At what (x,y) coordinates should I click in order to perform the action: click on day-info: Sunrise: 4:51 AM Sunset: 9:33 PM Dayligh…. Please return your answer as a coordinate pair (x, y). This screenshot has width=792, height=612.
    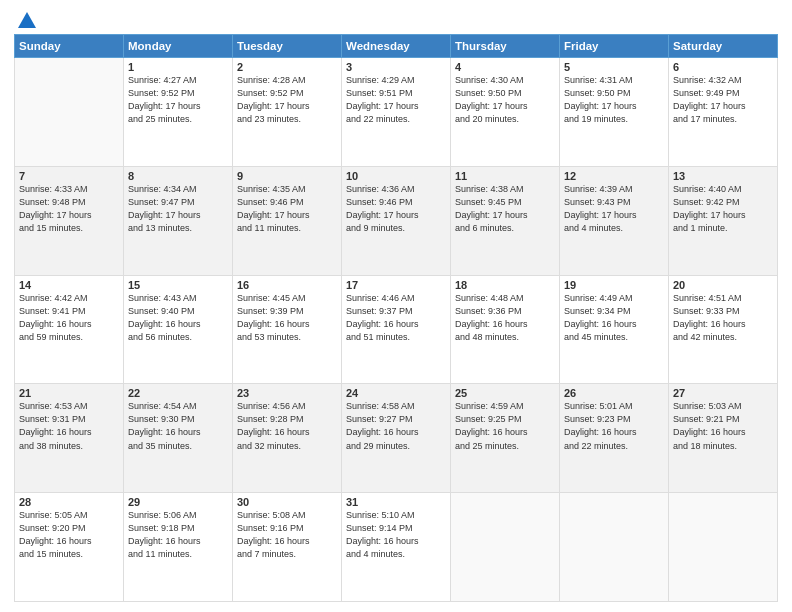
    Looking at the image, I should click on (723, 318).